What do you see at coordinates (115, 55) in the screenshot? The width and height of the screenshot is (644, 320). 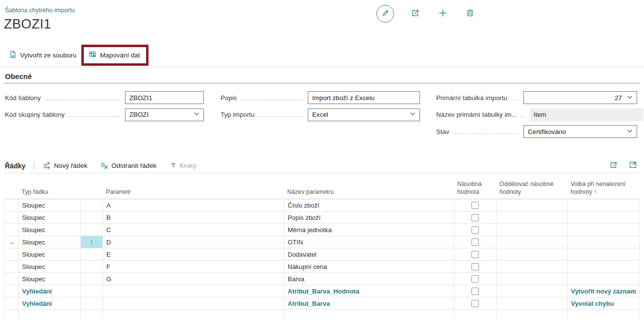 I see `data-mapping-button: Mapování dat` at bounding box center [115, 55].